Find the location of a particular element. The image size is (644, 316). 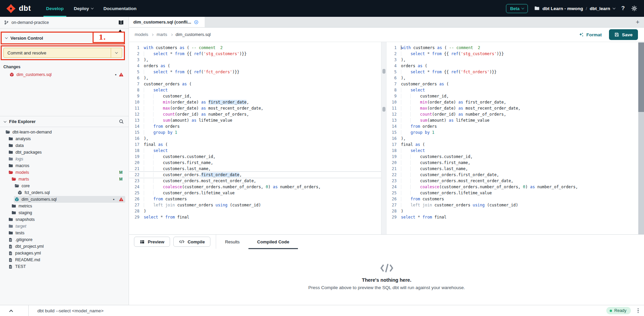

code-line: 20 customers.first_name, is located at coordinates (255, 163).